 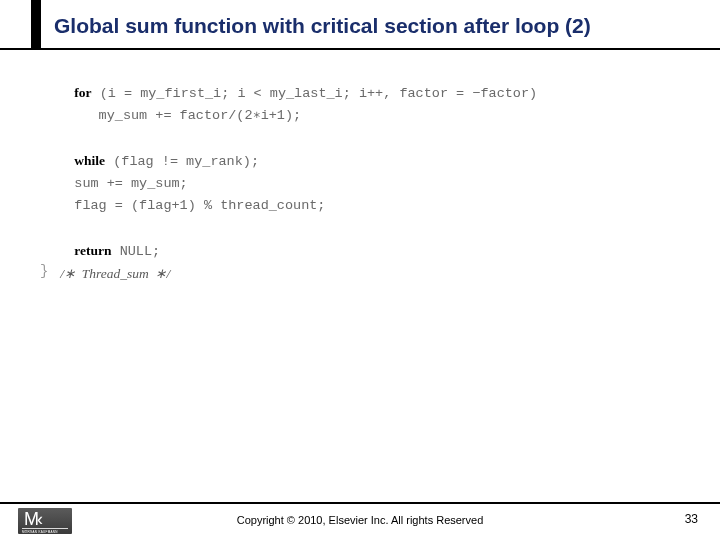 I want to click on code-line-1: for (i = my_first_i; i < my_last_i; i++,…, so click(x=370, y=94).